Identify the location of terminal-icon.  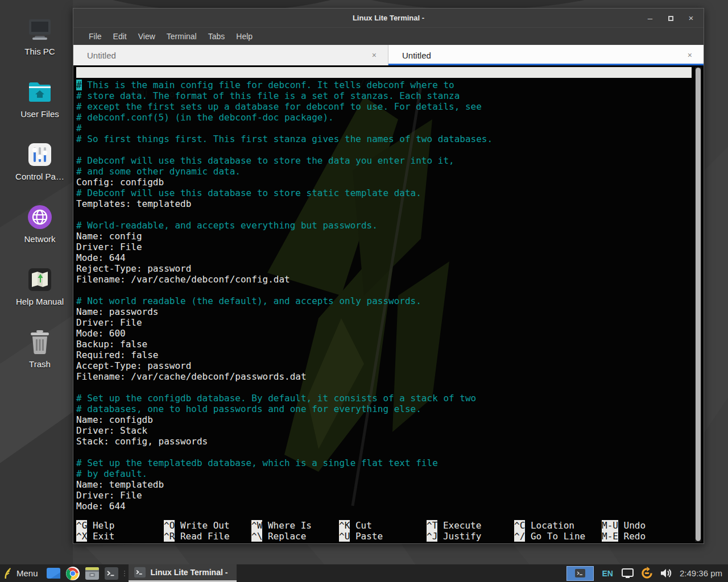
(140, 572).